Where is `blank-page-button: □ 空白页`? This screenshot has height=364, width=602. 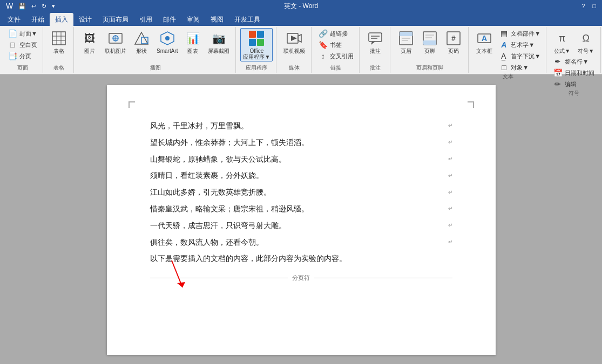
blank-page-button: □ 空白页 is located at coordinates (23, 45).